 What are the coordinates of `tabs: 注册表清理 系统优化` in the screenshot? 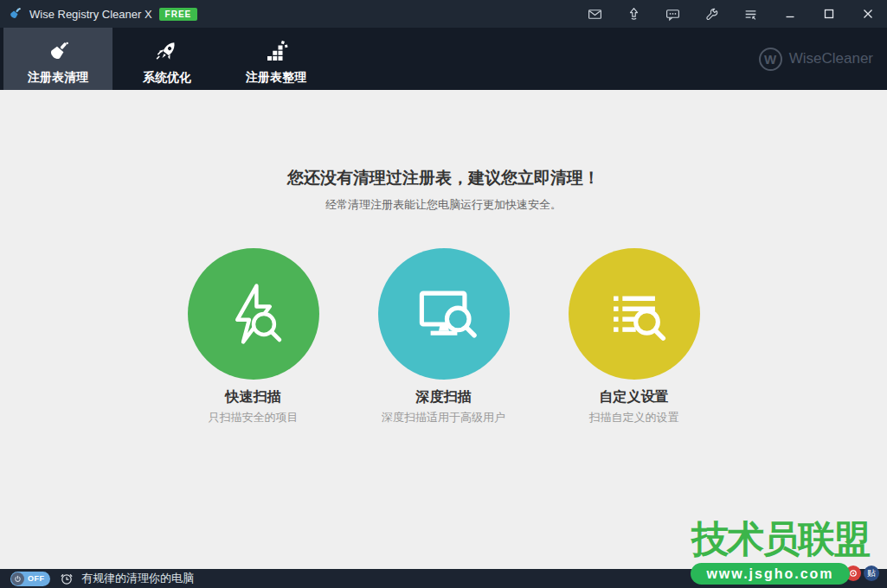 It's located at (443, 59).